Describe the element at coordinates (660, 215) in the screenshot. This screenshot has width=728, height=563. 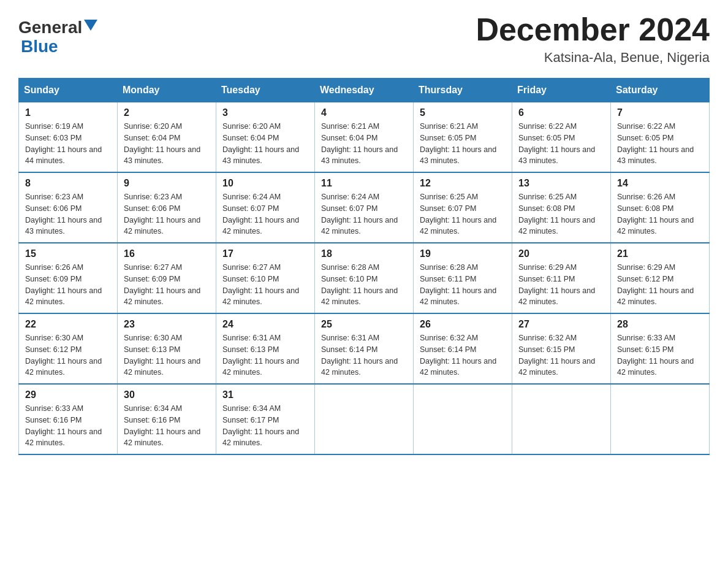
I see `day-info: Sunrise: 6:26 AMSunset: 6:08 PMDaylight:…` at that location.